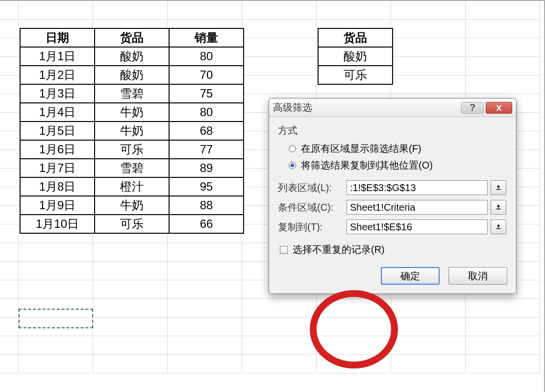 The image size is (545, 392). I want to click on table-cell: 1月4日, so click(57, 112).